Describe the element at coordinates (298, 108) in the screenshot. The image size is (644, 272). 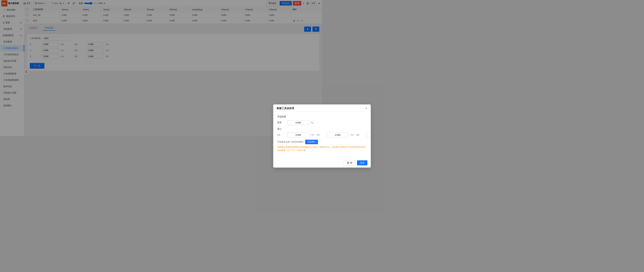
I see `modal-header: 新建工具坐标系 ✕` at that location.